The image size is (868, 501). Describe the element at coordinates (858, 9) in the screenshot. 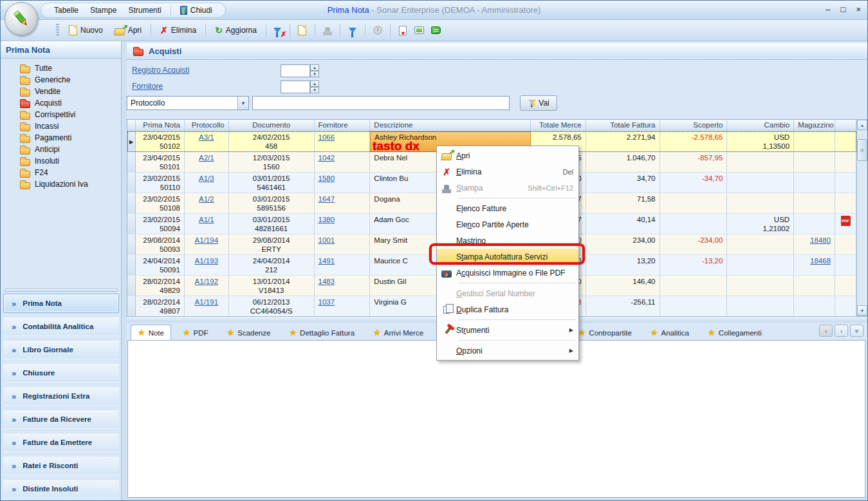

I see `close-button: ×` at that location.